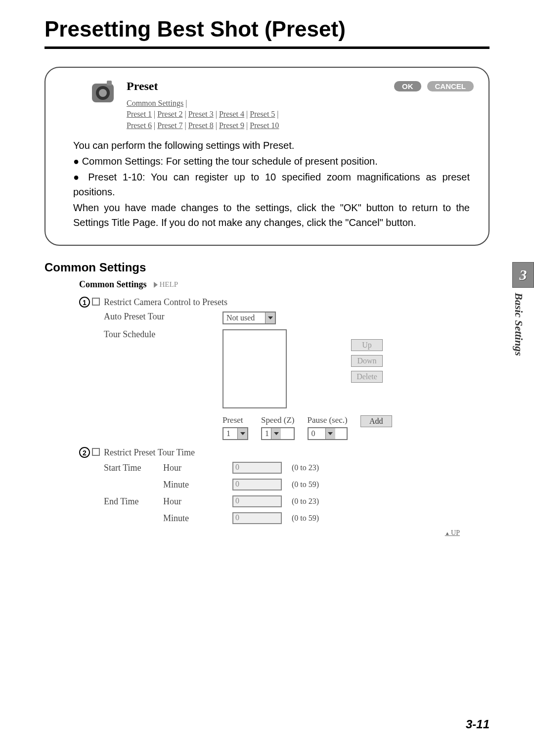 The height and width of the screenshot is (756, 534). I want to click on section-title: Common Settings, so click(267, 267).